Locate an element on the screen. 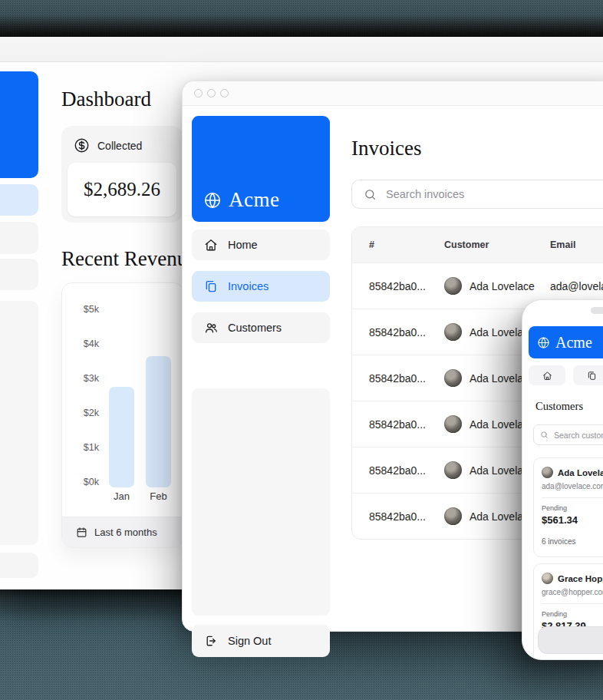  x-tick: Feb is located at coordinates (159, 496).